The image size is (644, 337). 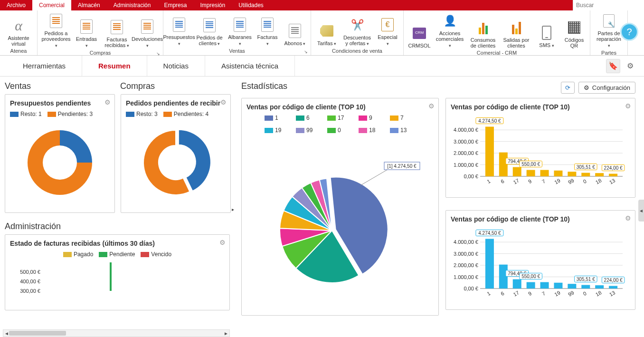 What do you see at coordinates (613, 182) in the screenshot?
I see `svg-text: 13` at bounding box center [613, 182].